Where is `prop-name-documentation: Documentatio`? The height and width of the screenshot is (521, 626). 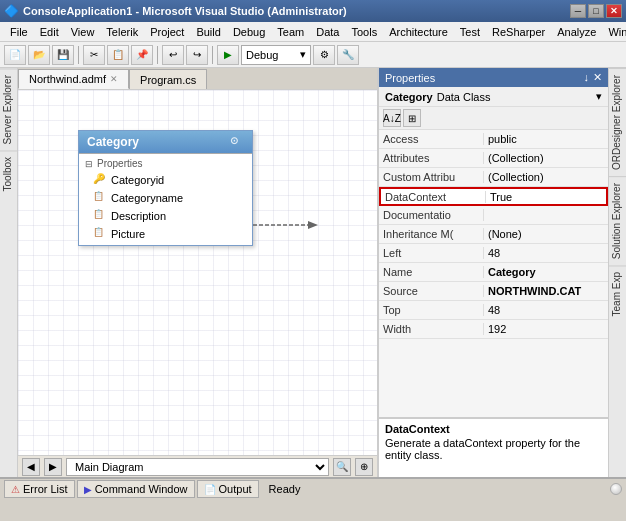 prop-name-documentation: Documentatio is located at coordinates (432, 215).